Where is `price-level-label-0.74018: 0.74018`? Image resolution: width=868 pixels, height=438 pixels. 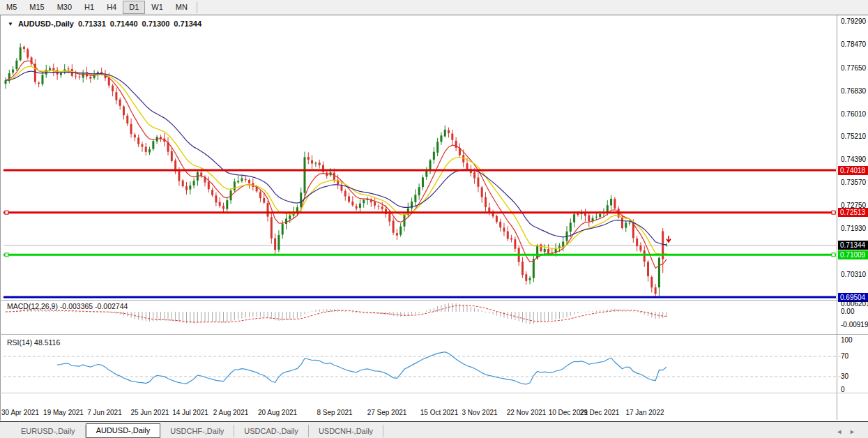
price-level-label-0.74018: 0.74018 is located at coordinates (853, 170).